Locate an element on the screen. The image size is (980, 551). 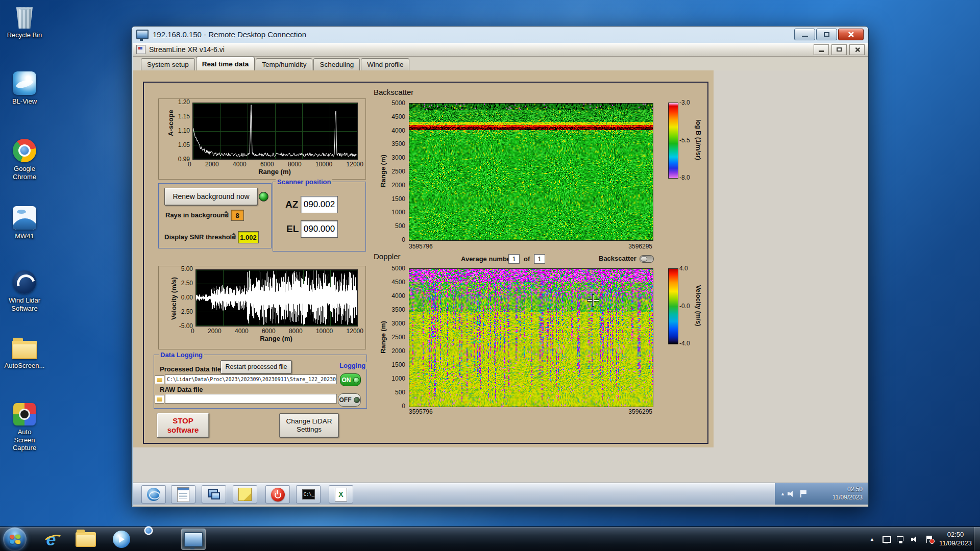
az-label: AZ is located at coordinates (292, 205).